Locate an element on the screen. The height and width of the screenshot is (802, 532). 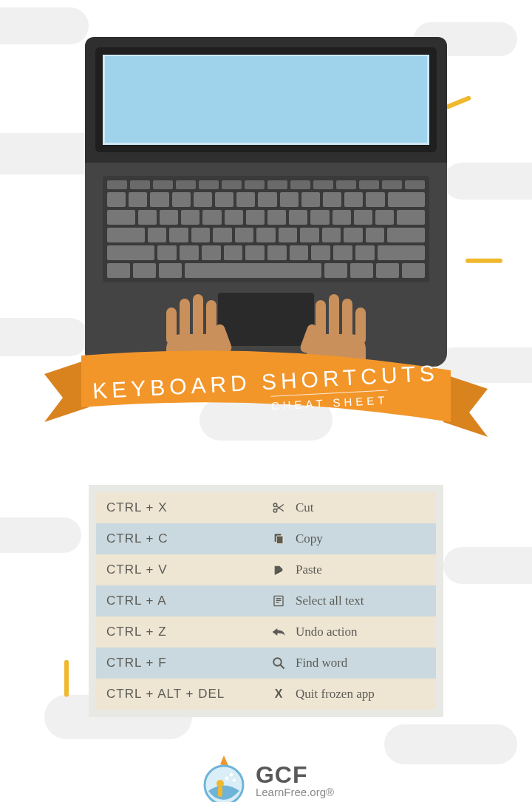
shortcut-label: Copy is located at coordinates (309, 539).